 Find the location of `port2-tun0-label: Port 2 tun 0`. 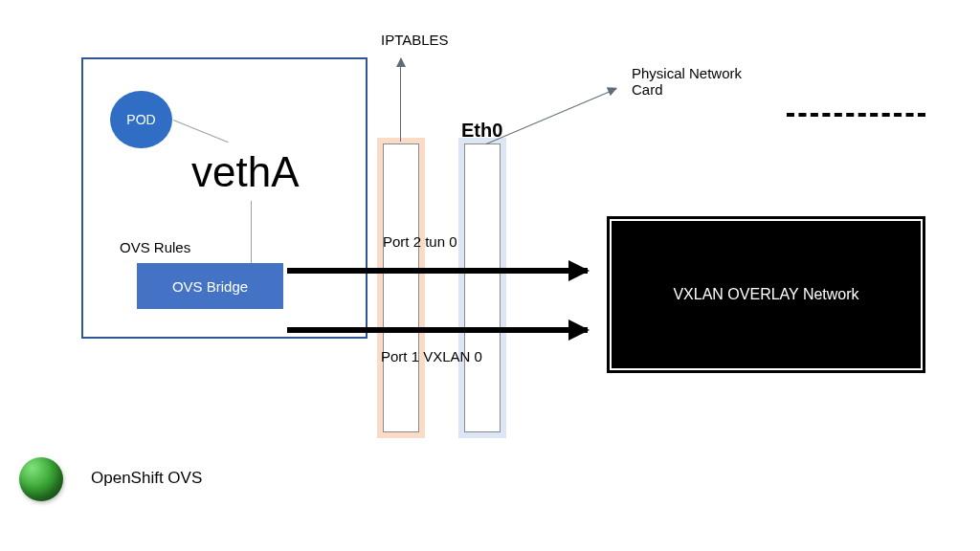

port2-tun0-label: Port 2 tun 0 is located at coordinates (420, 241).